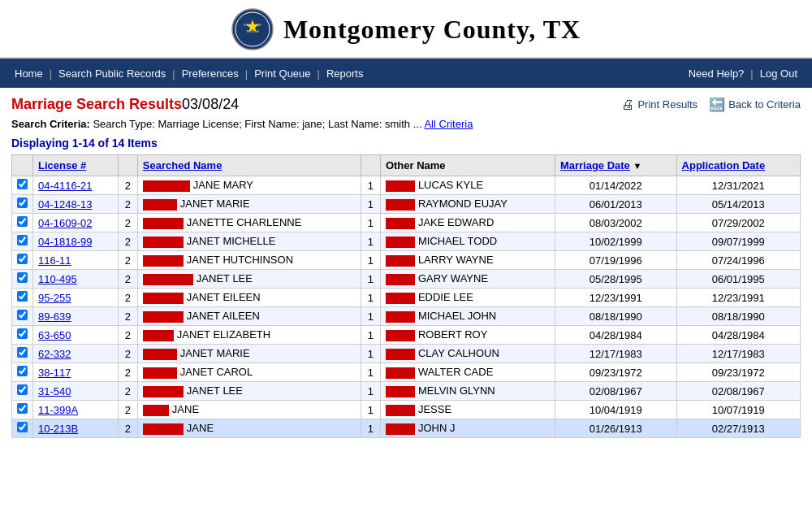  Describe the element at coordinates (76, 429) in the screenshot. I see `row-license: 10-213B` at that location.